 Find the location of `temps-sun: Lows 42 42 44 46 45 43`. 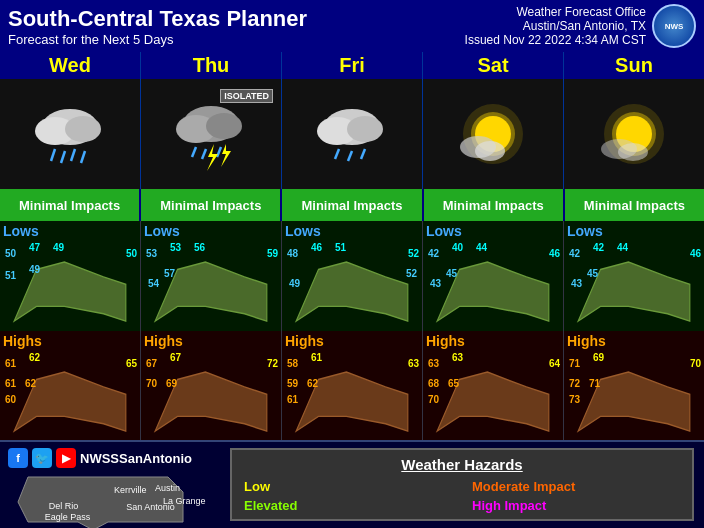

temps-sun: Lows 42 42 44 46 45 43 is located at coordinates (634, 330).